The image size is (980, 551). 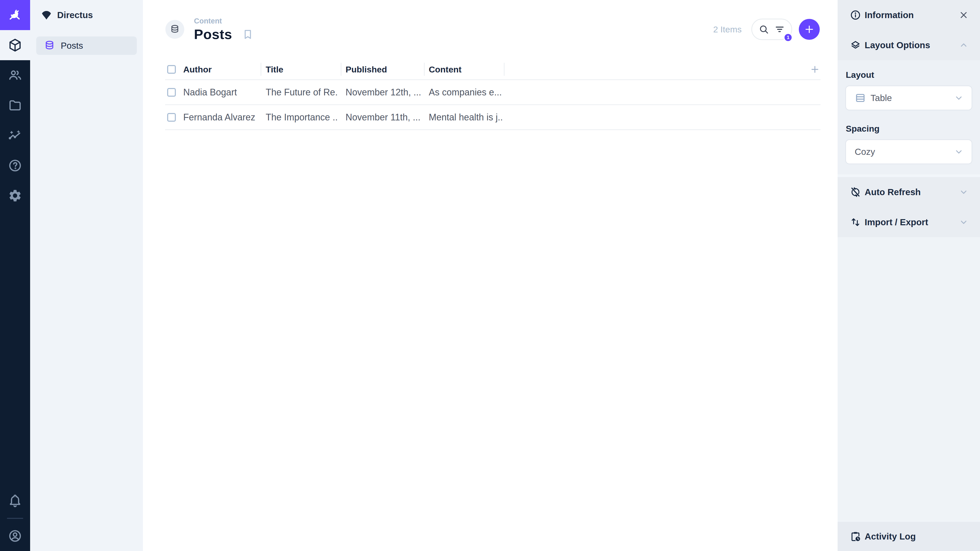 What do you see at coordinates (889, 15) in the screenshot?
I see `information-label: Information` at bounding box center [889, 15].